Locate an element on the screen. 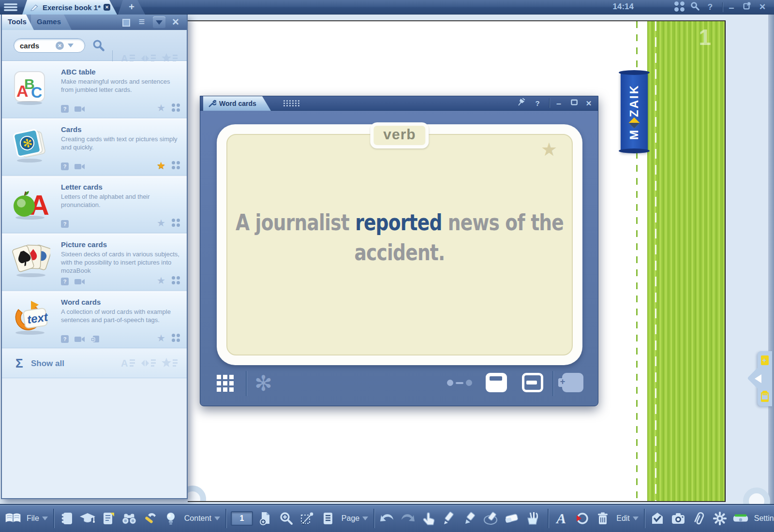 This screenshot has width=774, height=532. dialog-minimize-icon: – is located at coordinates (559, 103).